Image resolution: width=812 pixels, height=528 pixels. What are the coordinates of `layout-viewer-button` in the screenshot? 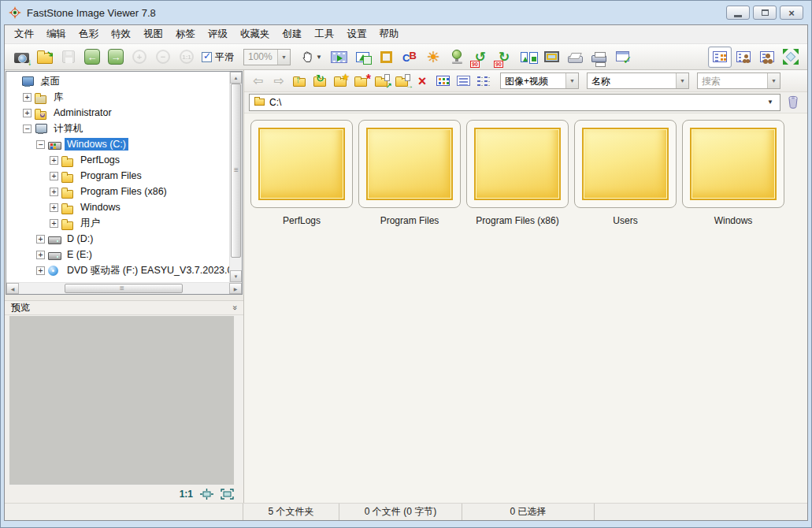 It's located at (743, 57).